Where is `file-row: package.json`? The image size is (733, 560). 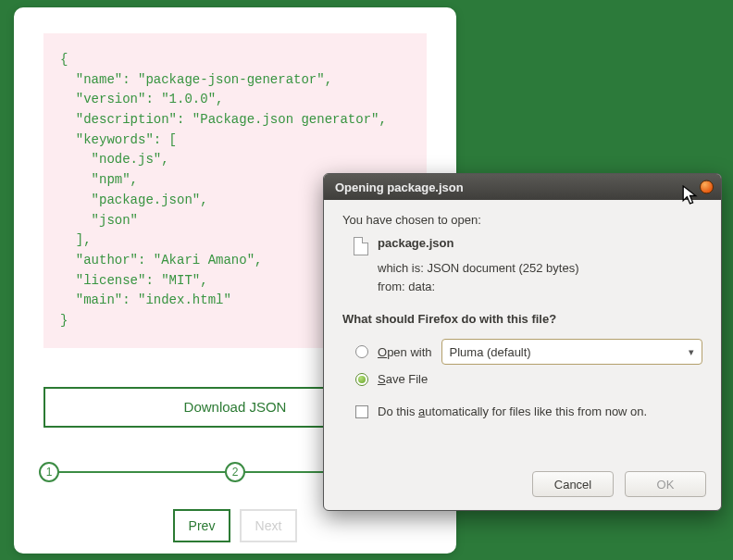
file-row: package.json is located at coordinates (522, 246).